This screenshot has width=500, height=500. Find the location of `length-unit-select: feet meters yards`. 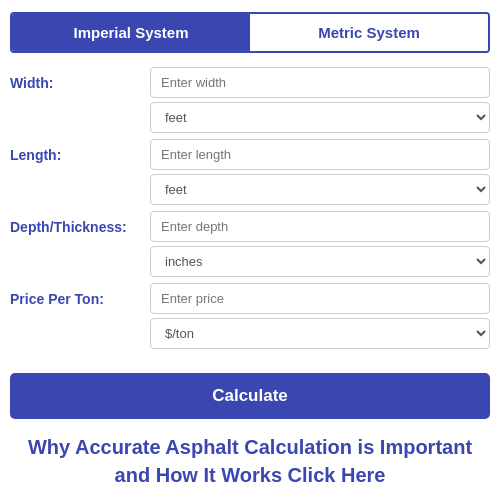

length-unit-select: feet meters yards is located at coordinates (320, 190).